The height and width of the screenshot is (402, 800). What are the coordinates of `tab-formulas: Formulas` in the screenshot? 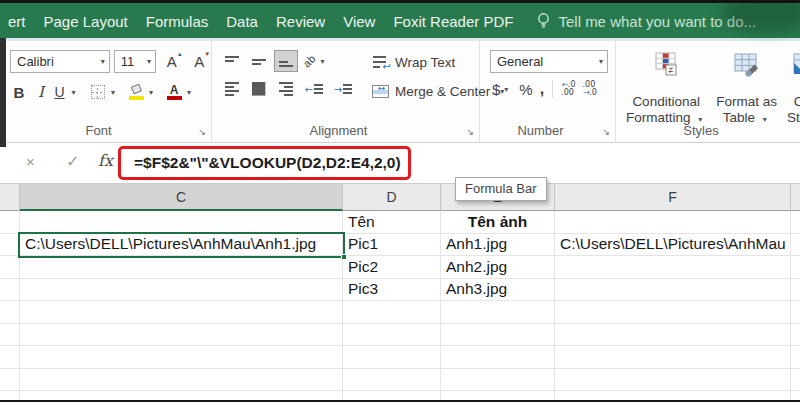 It's located at (178, 22).